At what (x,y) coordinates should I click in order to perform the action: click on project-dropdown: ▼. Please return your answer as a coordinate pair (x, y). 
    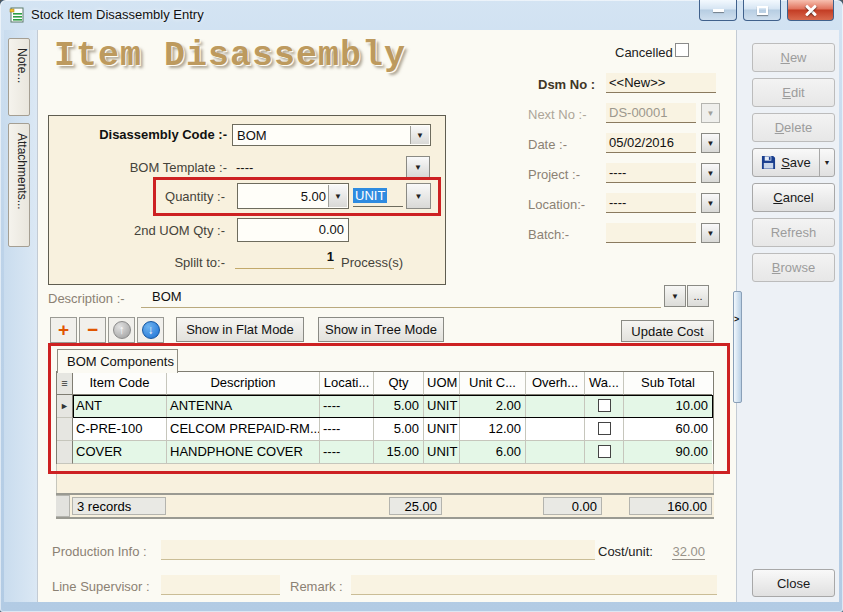
    Looking at the image, I should click on (710, 173).